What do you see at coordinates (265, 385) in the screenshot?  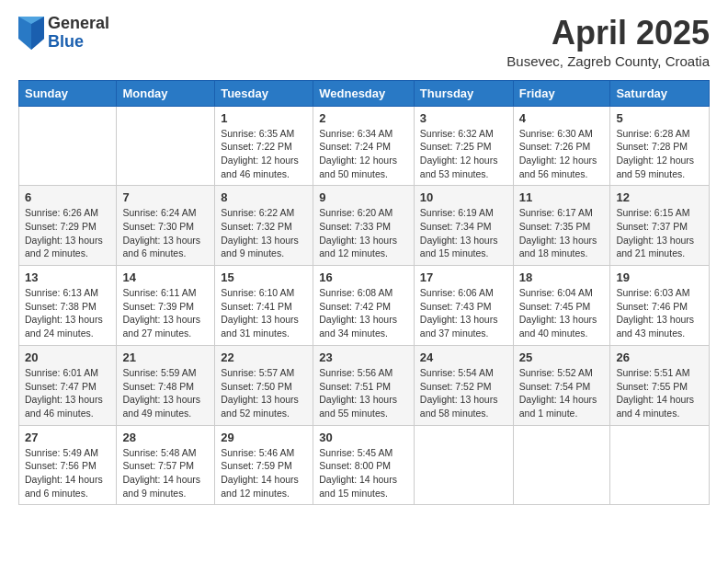 I see `table-row: 22Sunrise: 5:57 AM Sunset: 7:50 PM Dayli…` at bounding box center [265, 385].